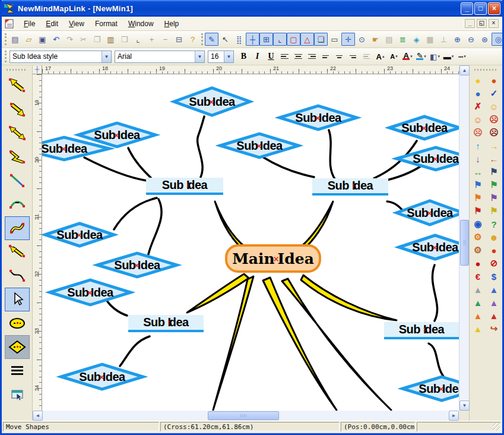  What do you see at coordinates (494, 250) in the screenshot?
I see `fire-icon: ●` at bounding box center [494, 250].